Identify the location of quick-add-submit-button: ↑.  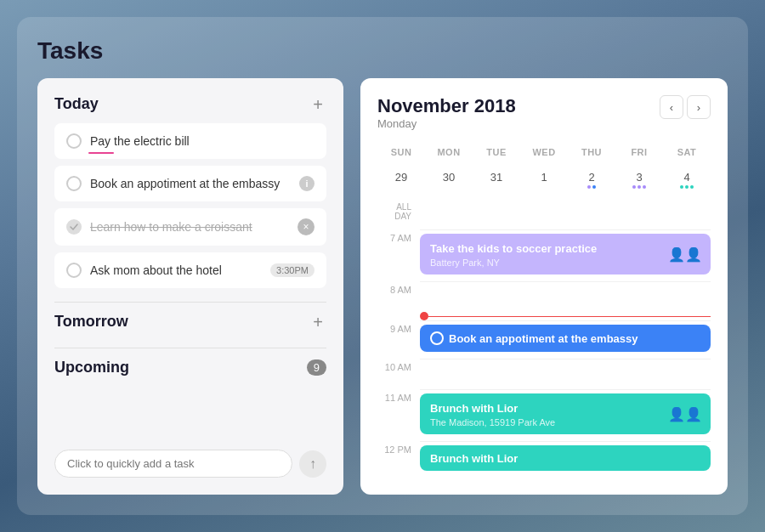
(313, 464).